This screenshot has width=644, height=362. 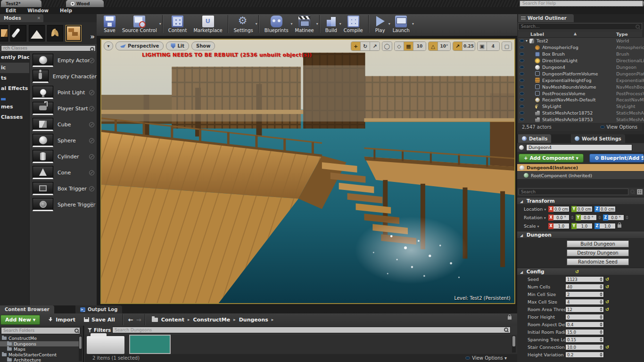 I want to click on menu-item: Window, so click(x=38, y=10).